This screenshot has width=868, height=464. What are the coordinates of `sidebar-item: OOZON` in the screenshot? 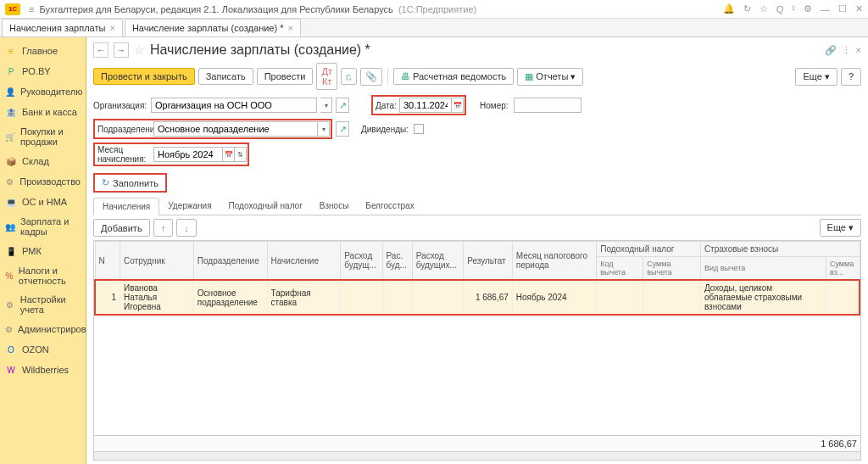 It's located at (42, 349).